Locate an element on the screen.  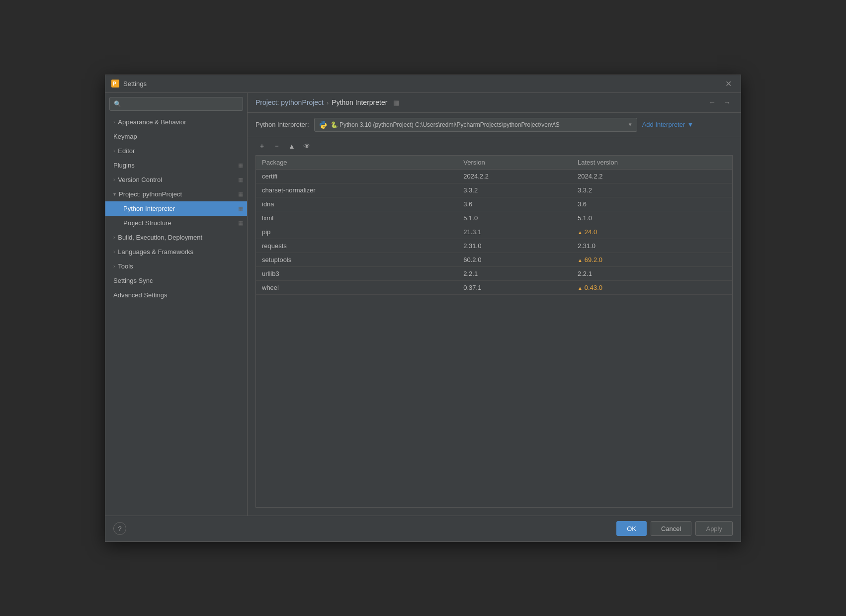
sidebar-item-project: ▾Project: pythonProject▦ is located at coordinates (176, 194).